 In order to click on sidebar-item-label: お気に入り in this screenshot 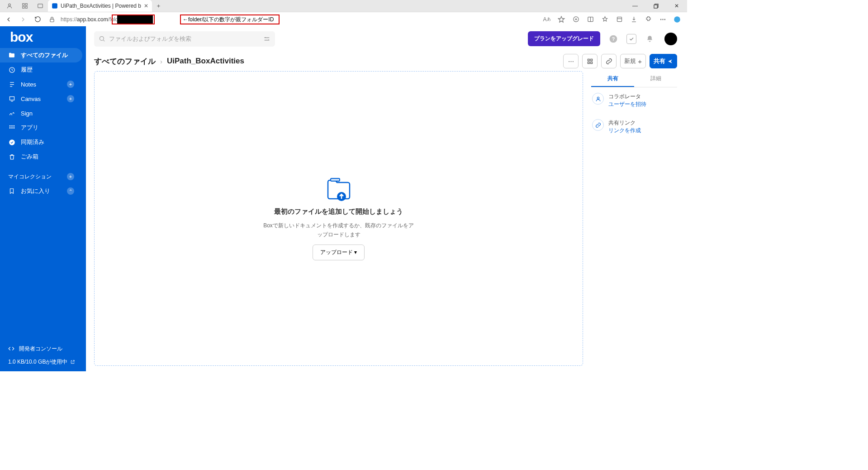, I will do `click(35, 191)`.